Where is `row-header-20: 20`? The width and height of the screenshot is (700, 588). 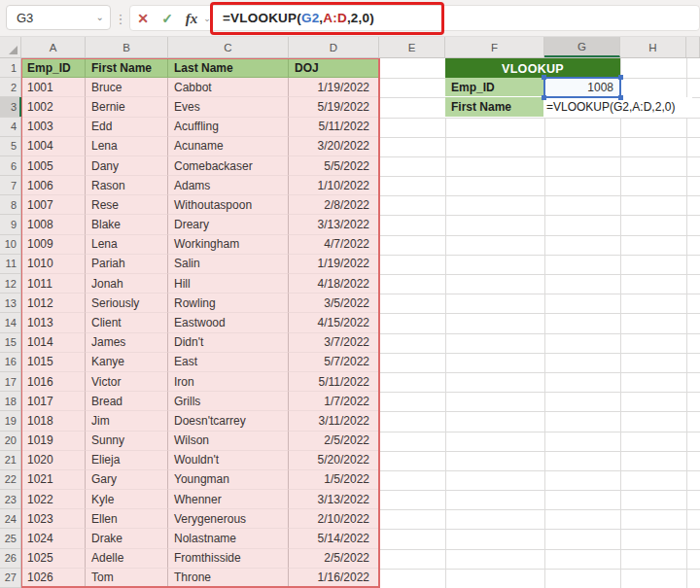
row-header-20: 20 is located at coordinates (10, 441).